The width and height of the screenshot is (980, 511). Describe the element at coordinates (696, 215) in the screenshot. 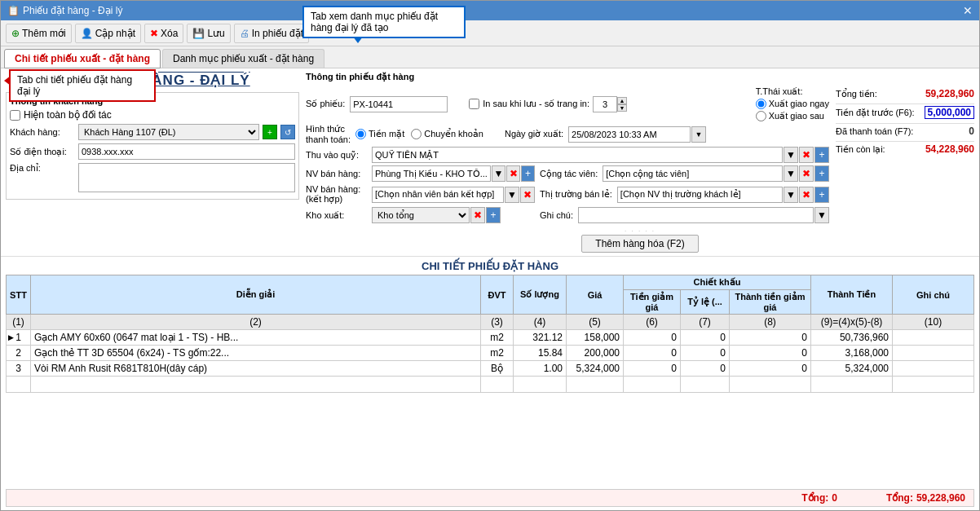

I see `ghi-chu-input` at that location.